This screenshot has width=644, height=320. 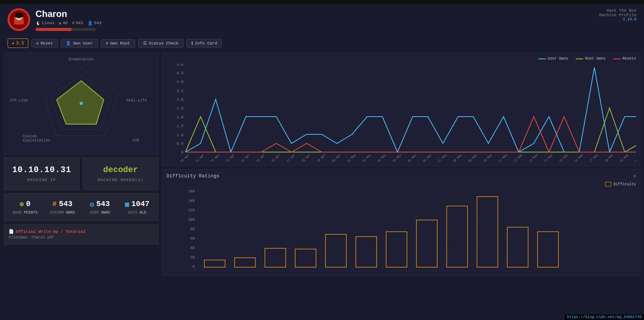 I want to click on ip-label: Machine IP, so click(x=42, y=180).